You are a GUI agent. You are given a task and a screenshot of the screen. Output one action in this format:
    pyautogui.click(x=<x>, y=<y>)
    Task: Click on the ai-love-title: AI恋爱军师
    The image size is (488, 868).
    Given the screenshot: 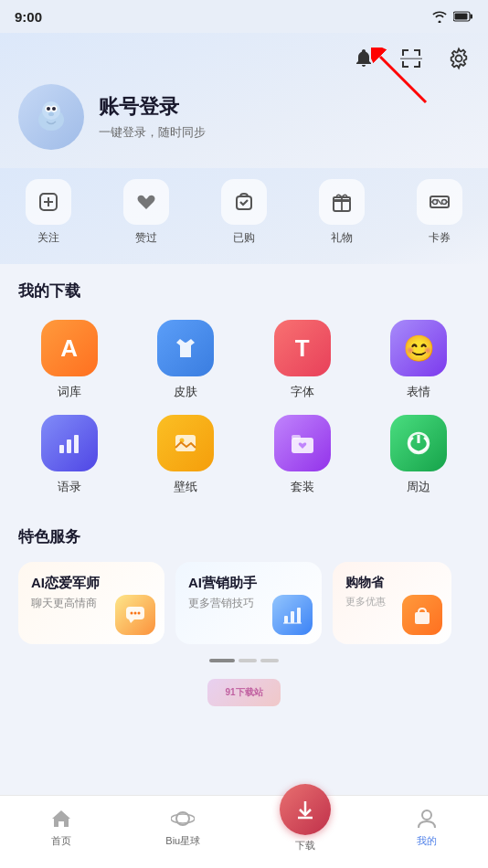 What is the action you would take?
    pyautogui.click(x=91, y=583)
    